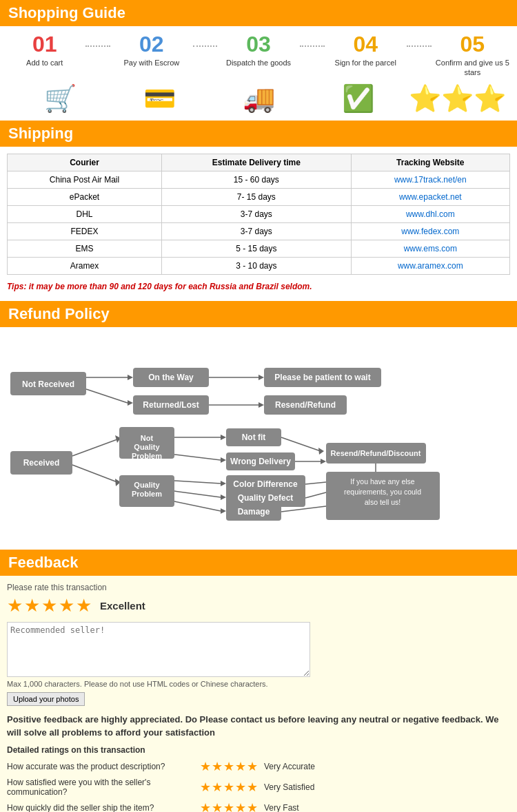 The height and width of the screenshot is (812, 517). Describe the element at coordinates (290, 767) in the screenshot. I see `rating-desc-1: Very Accurate` at that location.